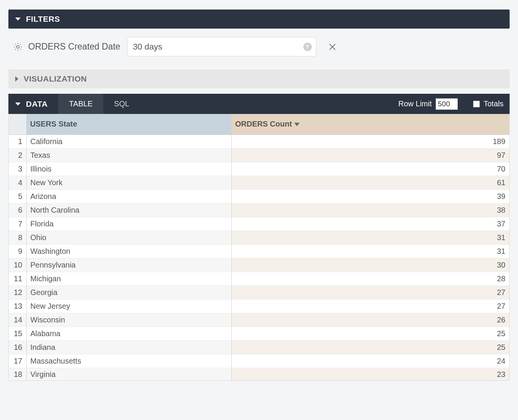 Image resolution: width=518 pixels, height=420 pixels. Describe the element at coordinates (308, 47) in the screenshot. I see `help-icon: ?` at that location.